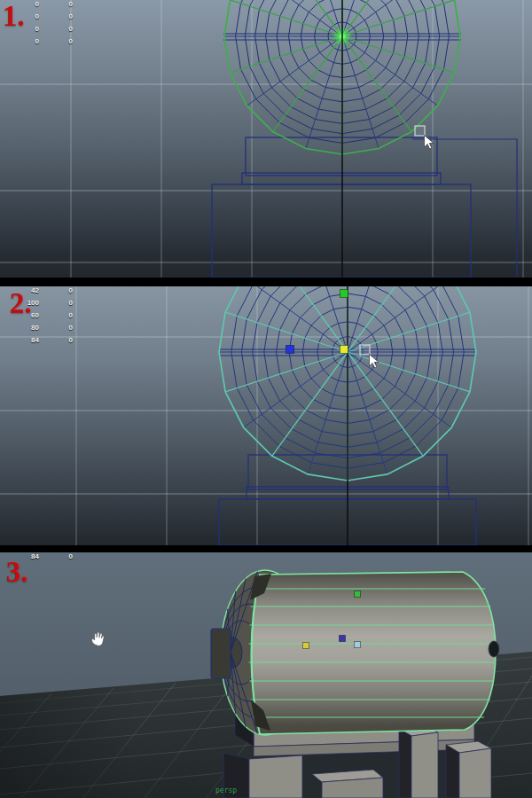  What do you see at coordinates (26, 328) in the screenshot?
I see `hud-value: 80` at bounding box center [26, 328].